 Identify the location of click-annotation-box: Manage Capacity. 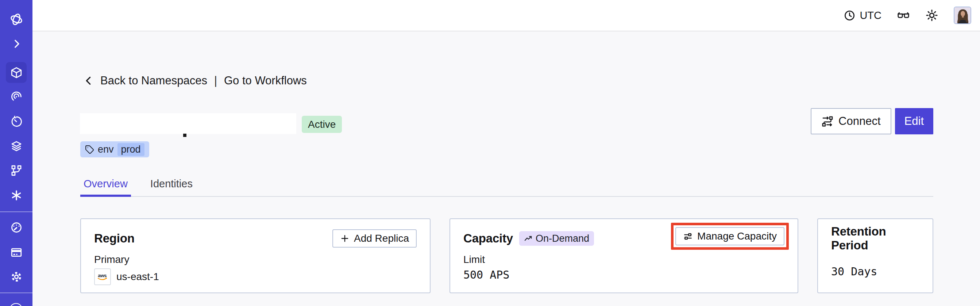
(730, 236).